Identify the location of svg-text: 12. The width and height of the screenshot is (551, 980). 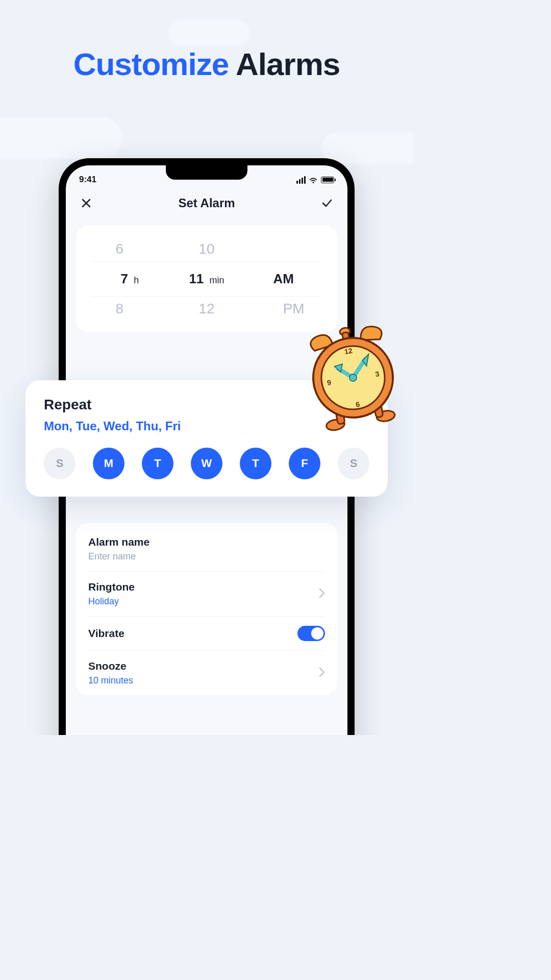
(348, 351).